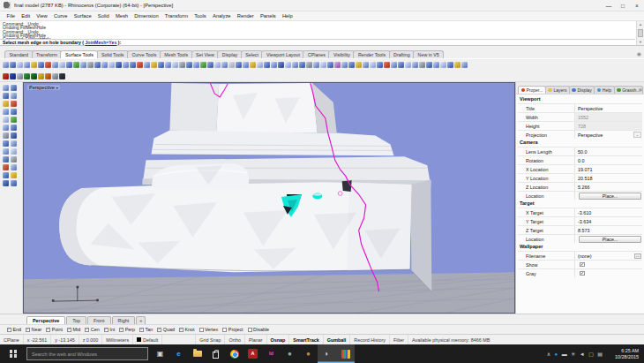  I want to click on status-toggle-filter: Filter, so click(399, 339).